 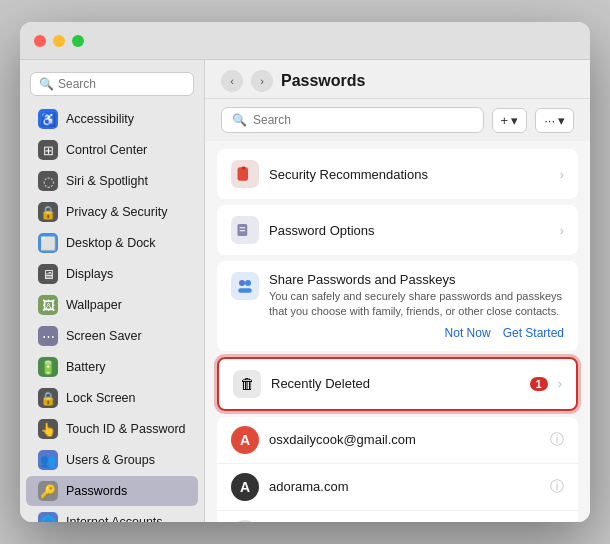 I want to click on control-center-icon: ⊞, so click(x=48, y=150).